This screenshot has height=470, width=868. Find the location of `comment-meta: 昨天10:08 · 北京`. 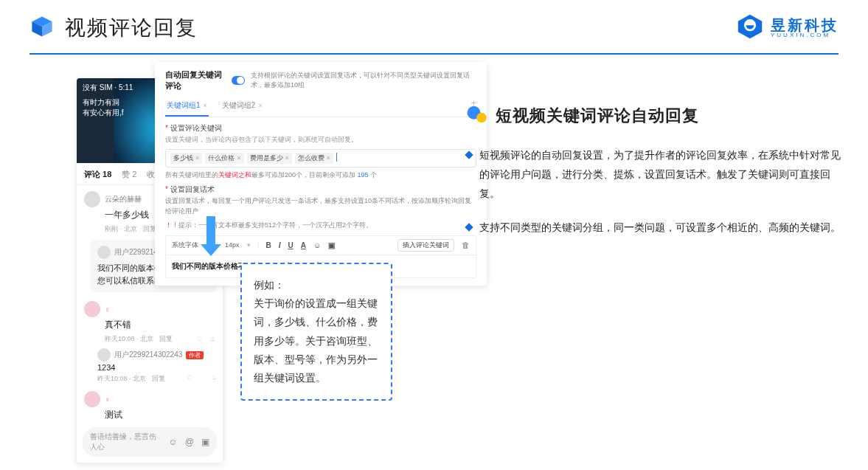

comment-meta: 昨天10:08 · 北京 is located at coordinates (129, 339).